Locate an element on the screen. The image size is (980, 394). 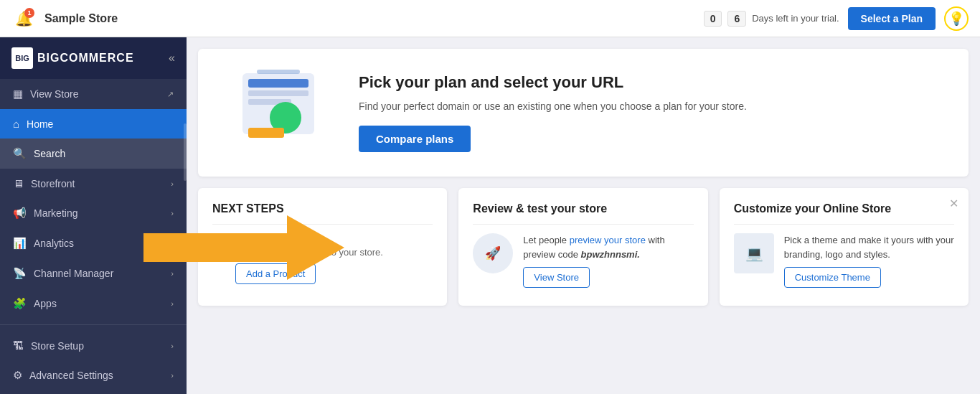
sidebar-item-server-settings: 🖧 Server Settings › is located at coordinates (93, 392).